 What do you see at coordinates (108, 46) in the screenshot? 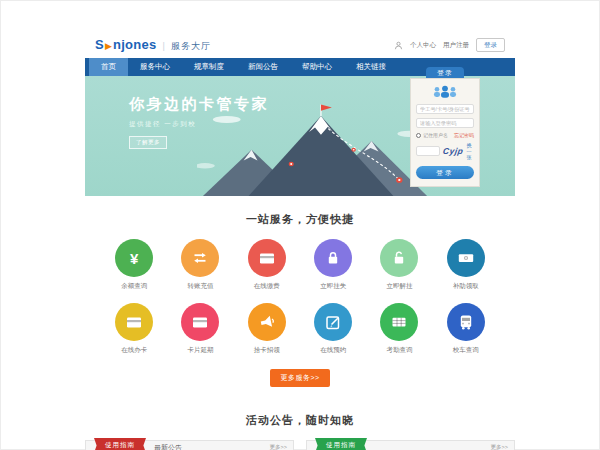
I see `logo-arrow-icon: ▶` at bounding box center [108, 46].